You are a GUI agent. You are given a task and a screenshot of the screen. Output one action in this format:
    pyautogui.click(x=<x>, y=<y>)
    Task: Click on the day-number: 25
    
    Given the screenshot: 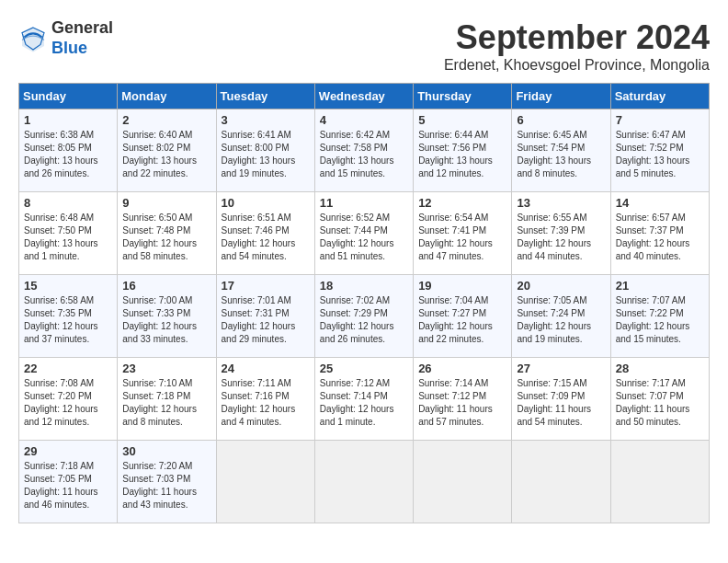 What is the action you would take?
    pyautogui.click(x=364, y=368)
    